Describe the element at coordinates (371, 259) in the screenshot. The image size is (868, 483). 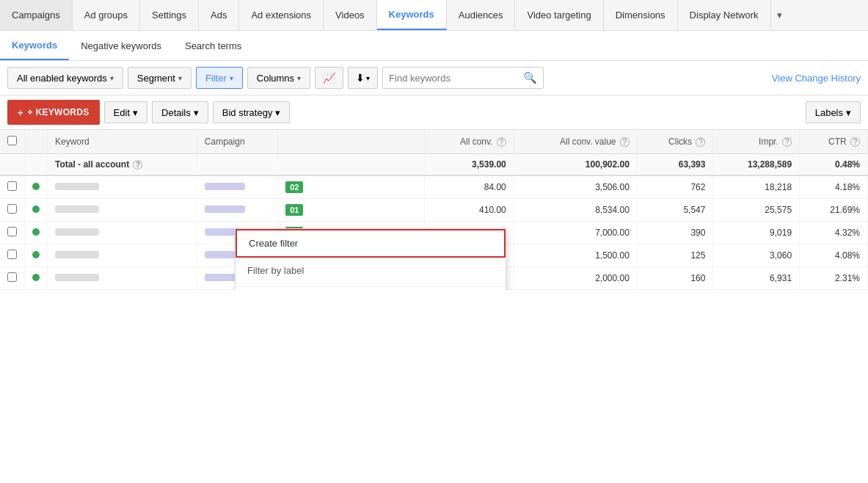
I see `filter-dropdown-menu: Create filter Filter by label Apply save…` at that location.